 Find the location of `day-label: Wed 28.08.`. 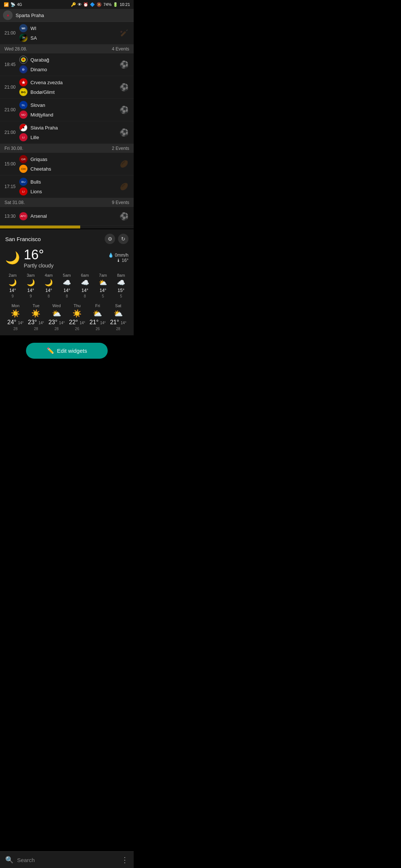

day-label: Wed 28.08. is located at coordinates (16, 49).